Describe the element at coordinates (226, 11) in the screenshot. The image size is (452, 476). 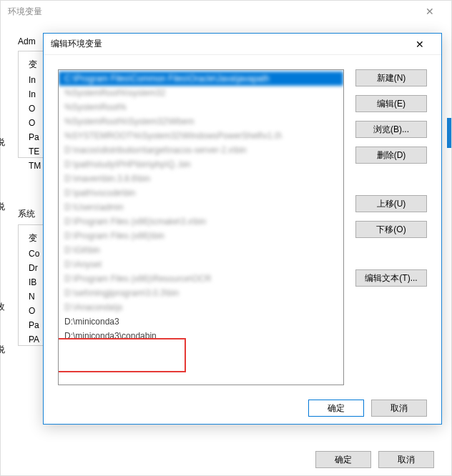
I see `outer-titlebar: 环境变量 ✕` at that location.